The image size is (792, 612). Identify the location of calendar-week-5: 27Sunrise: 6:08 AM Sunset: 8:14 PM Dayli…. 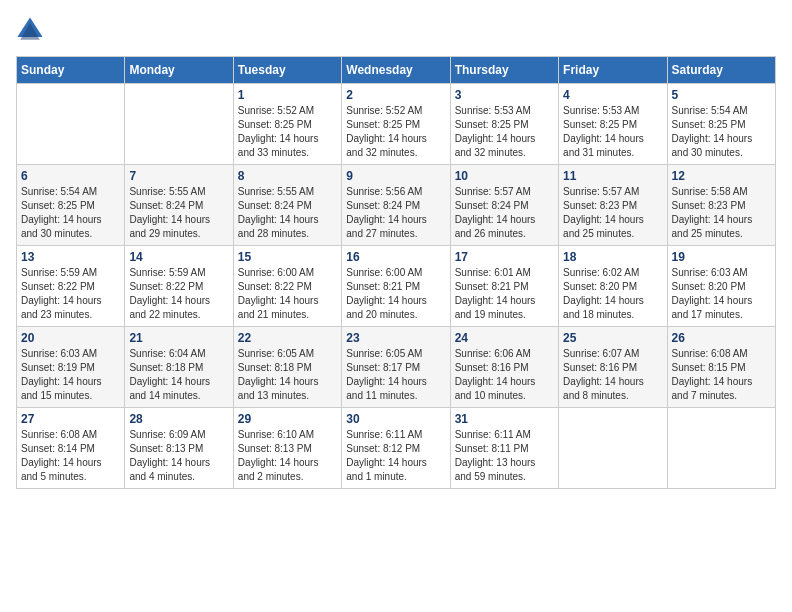
(396, 448).